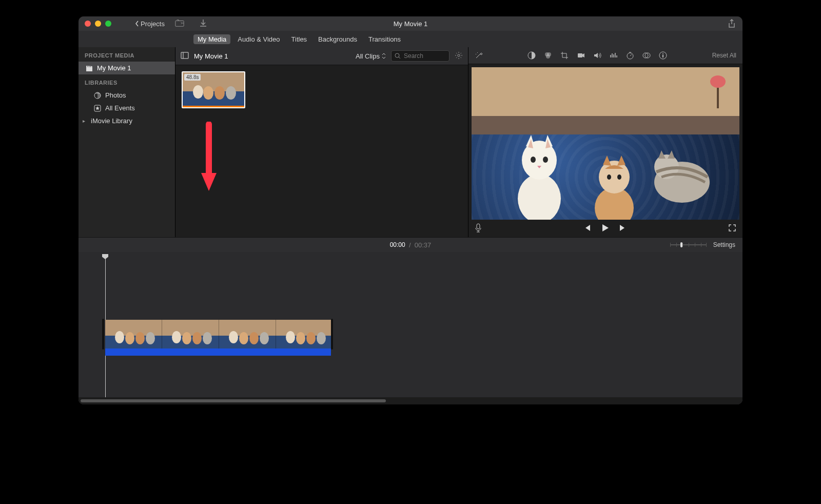 This screenshot has width=821, height=504. What do you see at coordinates (725, 55) in the screenshot?
I see `reset-all-button: Reset All` at bounding box center [725, 55].